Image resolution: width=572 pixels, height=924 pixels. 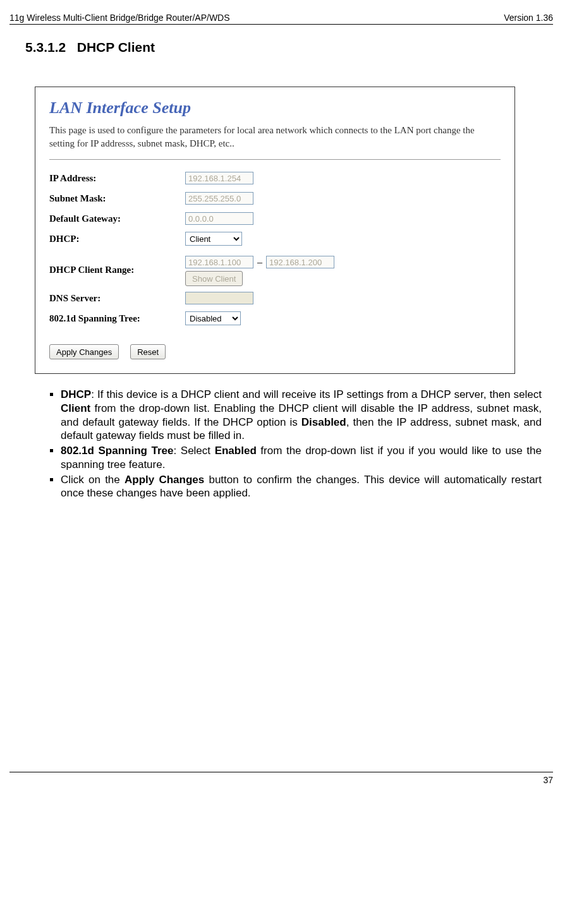 I want to click on apply-term: Apply Changes, so click(x=164, y=480).